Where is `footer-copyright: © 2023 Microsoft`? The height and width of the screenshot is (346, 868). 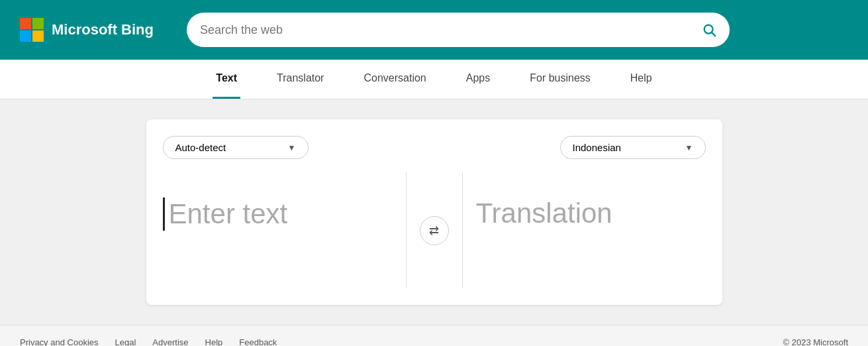 footer-copyright: © 2023 Microsoft is located at coordinates (816, 342).